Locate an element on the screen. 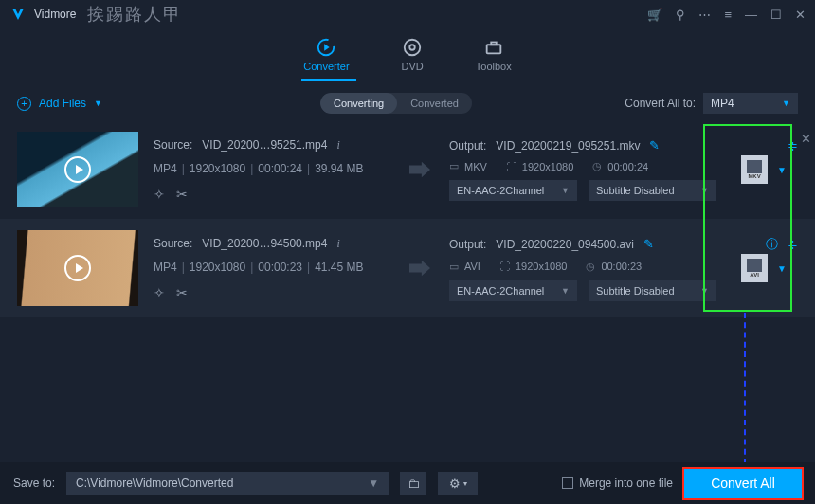 The height and width of the screenshot is (504, 815). output-filename: VID_20200220_094500.avi is located at coordinates (565, 244).